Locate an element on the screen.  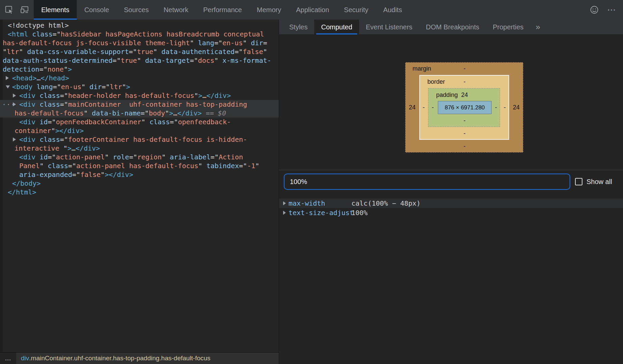
dom-tree-node: aria-expanded="false"></div> is located at coordinates (139, 175).